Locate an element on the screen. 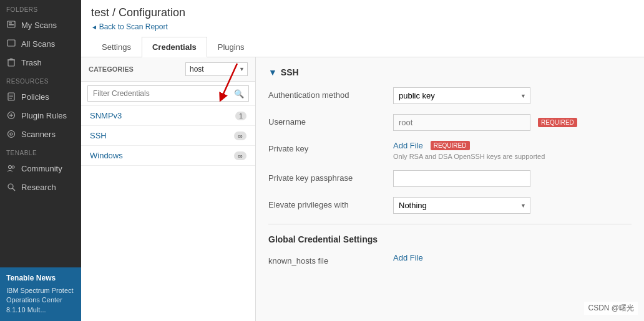 This screenshot has height=321, width=644. folders-label: FOLDERS is located at coordinates (41, 7).